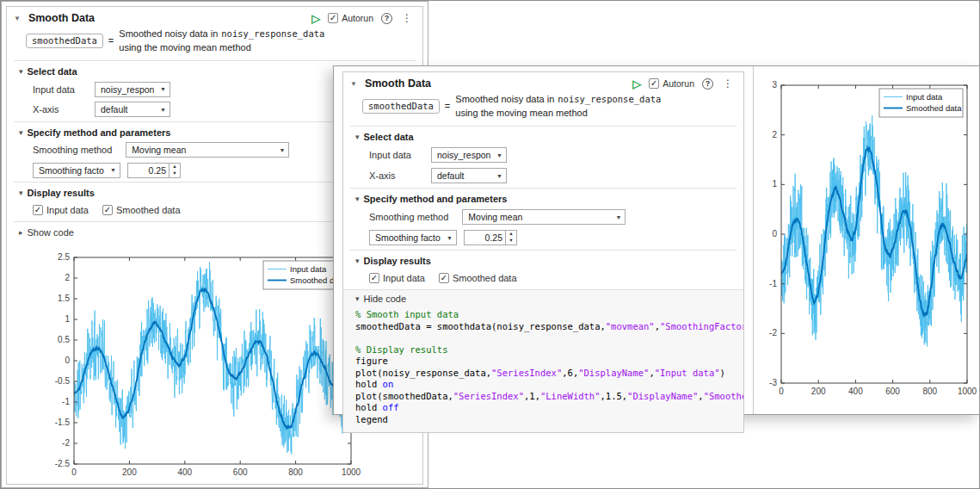 The image size is (980, 489). What do you see at coordinates (100, 133) in the screenshot?
I see `section-label: Specify method and parameters` at bounding box center [100, 133].